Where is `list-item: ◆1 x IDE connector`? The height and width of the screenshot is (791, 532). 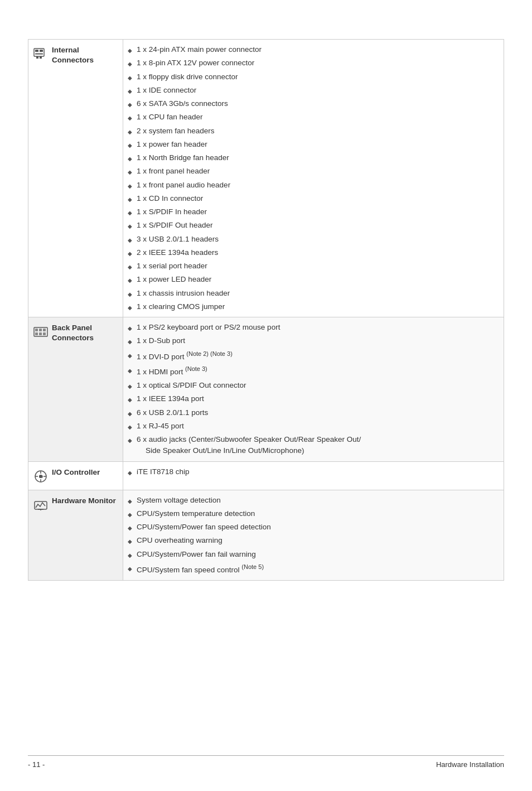 list-item: ◆1 x IDE connector is located at coordinates (313, 90).